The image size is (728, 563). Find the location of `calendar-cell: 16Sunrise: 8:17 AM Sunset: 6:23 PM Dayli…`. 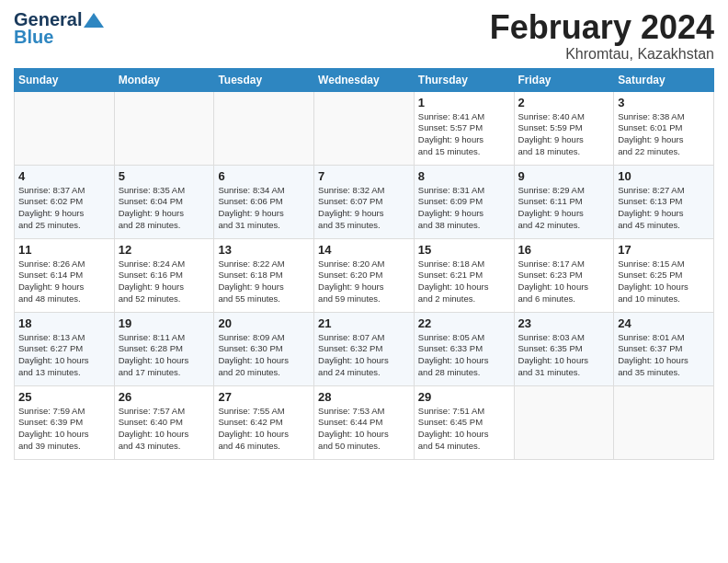

calendar-cell: 16Sunrise: 8:17 AM Sunset: 6:23 PM Dayli… is located at coordinates (564, 275).